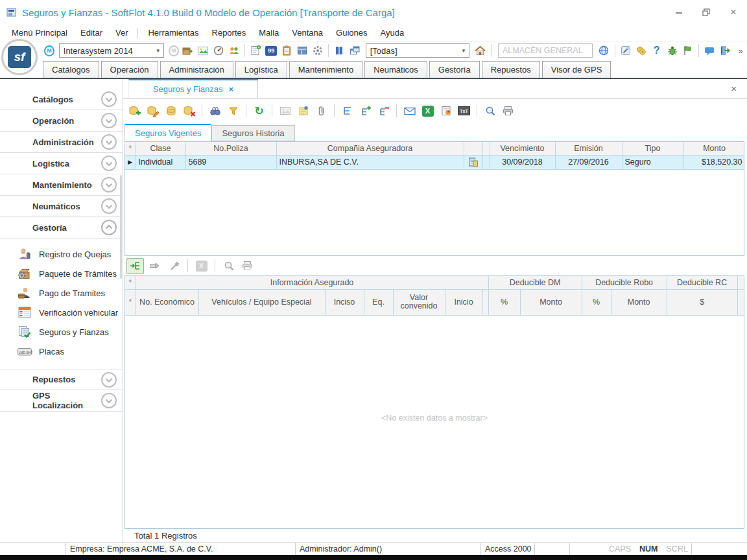 This screenshot has height=560, width=747. I want to click on cell-compania: INBURSA,SA DE C.V., so click(370, 162).